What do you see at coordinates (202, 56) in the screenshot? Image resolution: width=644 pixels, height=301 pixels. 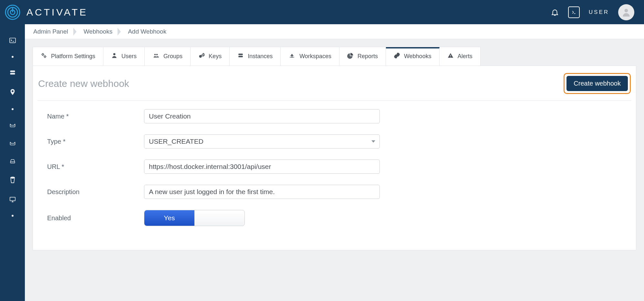 I see `key-icon` at bounding box center [202, 56].